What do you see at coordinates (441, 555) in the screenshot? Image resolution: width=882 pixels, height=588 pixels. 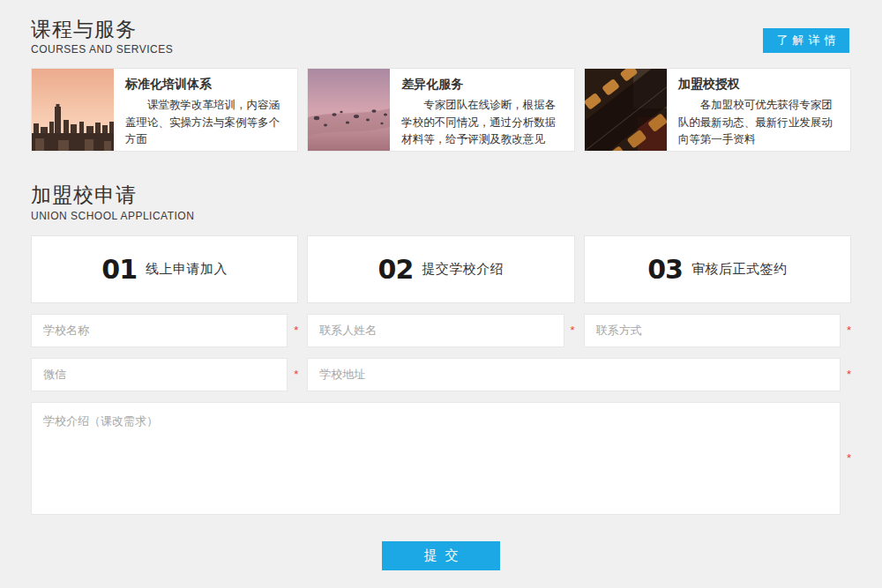 I see `submit-row: 提交` at bounding box center [441, 555].